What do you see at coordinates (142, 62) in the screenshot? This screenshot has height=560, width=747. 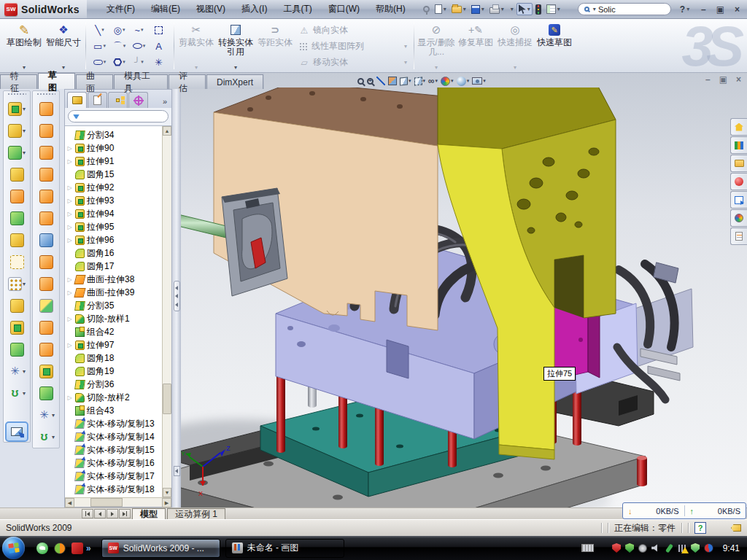 I see `sketch-fillet-caret-icon: ▾` at bounding box center [142, 62].